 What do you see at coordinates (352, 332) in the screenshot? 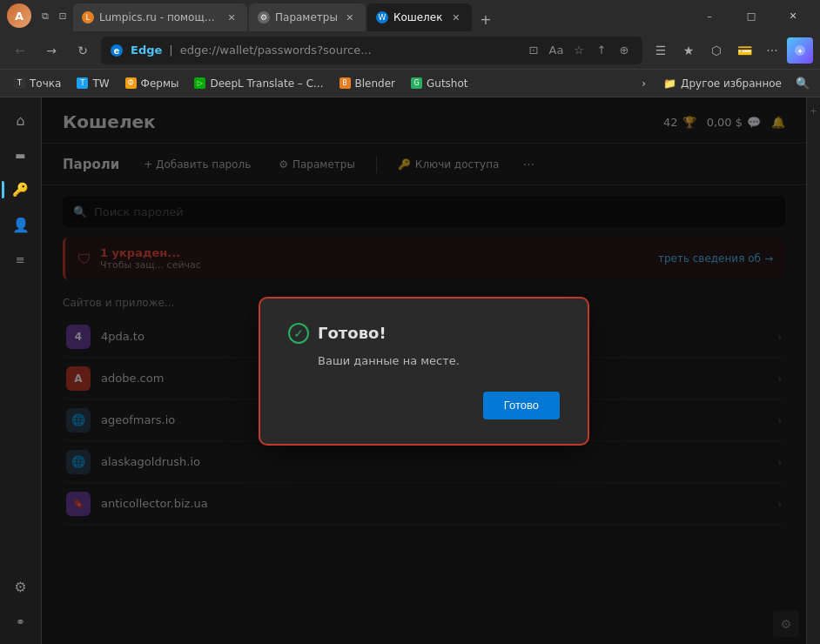
I see `modal-title: Готово!` at bounding box center [352, 332].